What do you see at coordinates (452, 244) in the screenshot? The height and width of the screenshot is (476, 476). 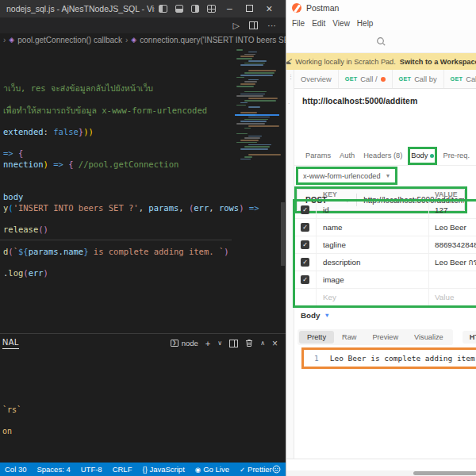 I see `row-value-cell: 88693428489` at bounding box center [452, 244].